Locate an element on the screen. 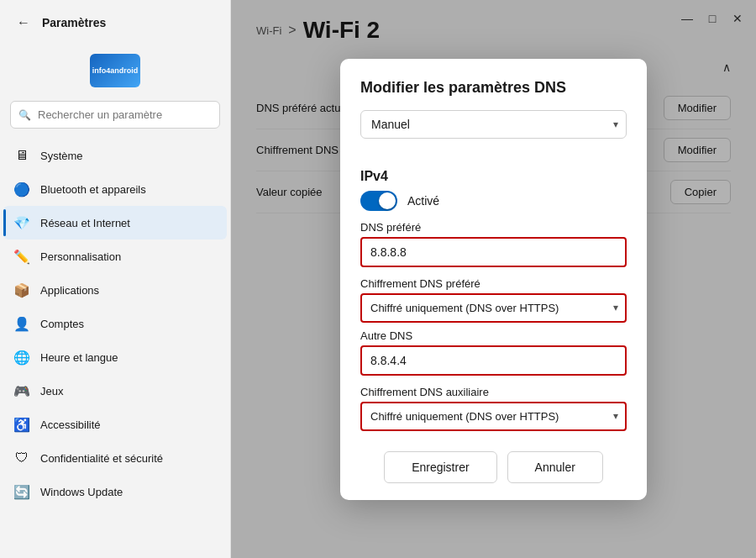 This screenshot has width=756, height=558. preferred-encryption-wrapper: Chiffré uniquement (DNS over HTTPS) Non … is located at coordinates (494, 308).